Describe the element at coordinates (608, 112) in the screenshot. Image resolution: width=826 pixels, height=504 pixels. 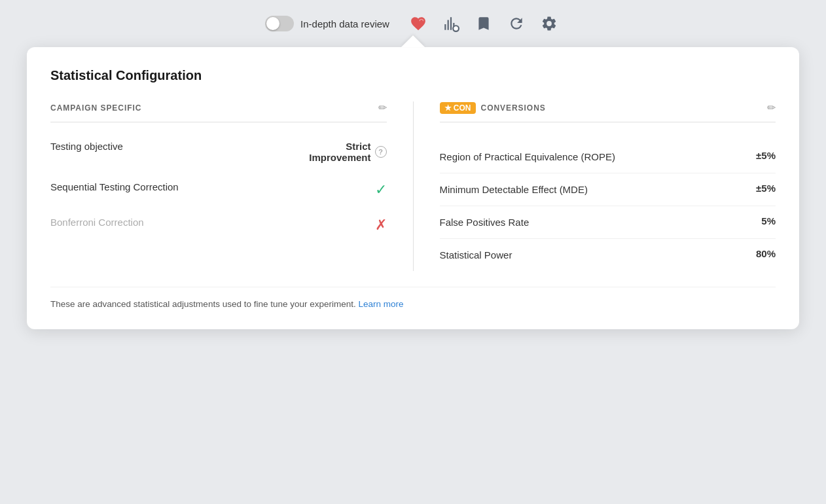
I see `conversions-header: ★ CON CONVERSIONS ✏` at that location.